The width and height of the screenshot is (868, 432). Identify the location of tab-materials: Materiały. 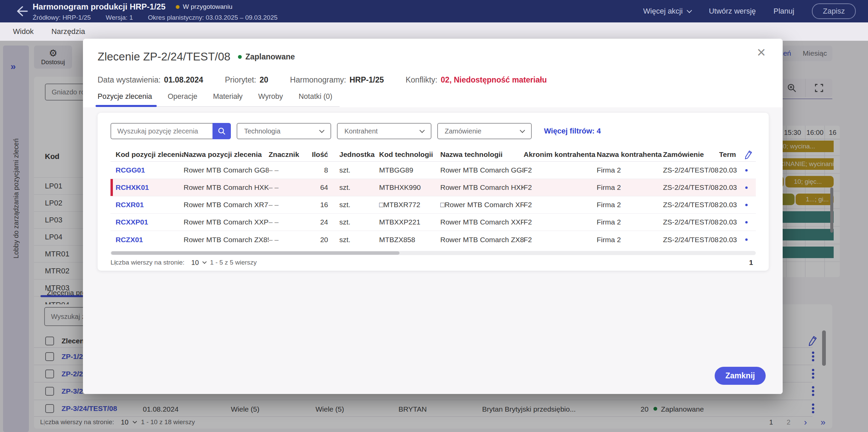
(228, 96).